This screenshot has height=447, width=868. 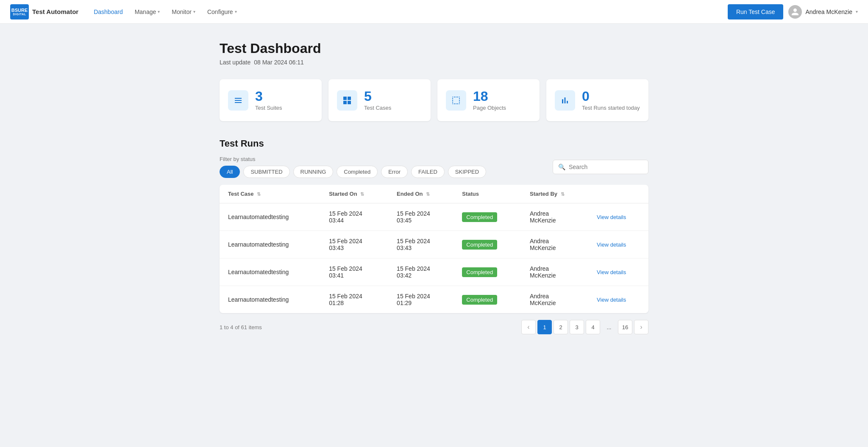 What do you see at coordinates (241, 327) in the screenshot?
I see `pagination-info: 1 to 4 of 61 items` at bounding box center [241, 327].